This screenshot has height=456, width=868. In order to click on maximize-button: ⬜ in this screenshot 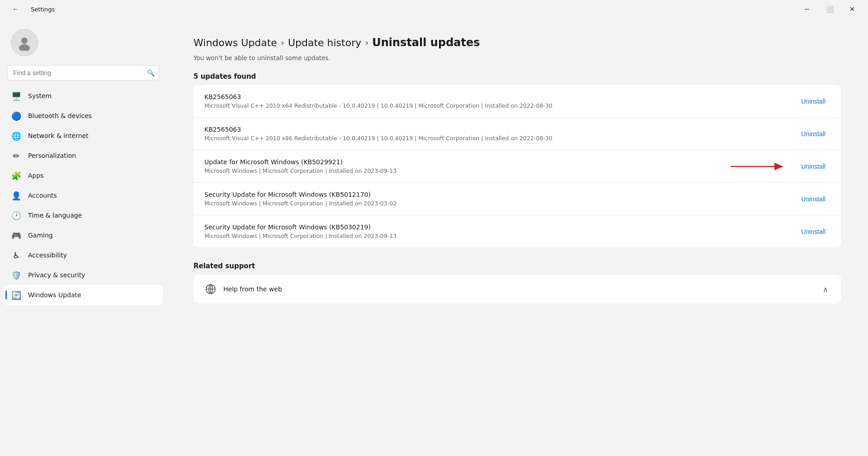, I will do `click(830, 9)`.